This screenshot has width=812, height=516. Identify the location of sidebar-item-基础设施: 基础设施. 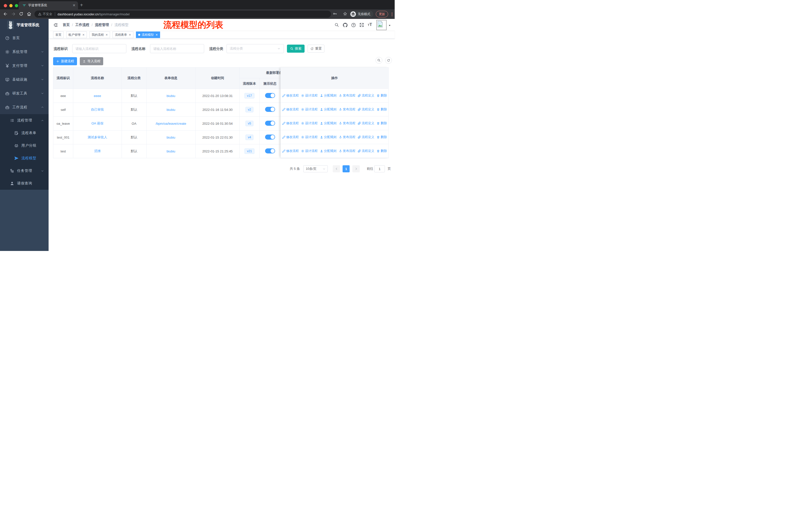
(24, 80).